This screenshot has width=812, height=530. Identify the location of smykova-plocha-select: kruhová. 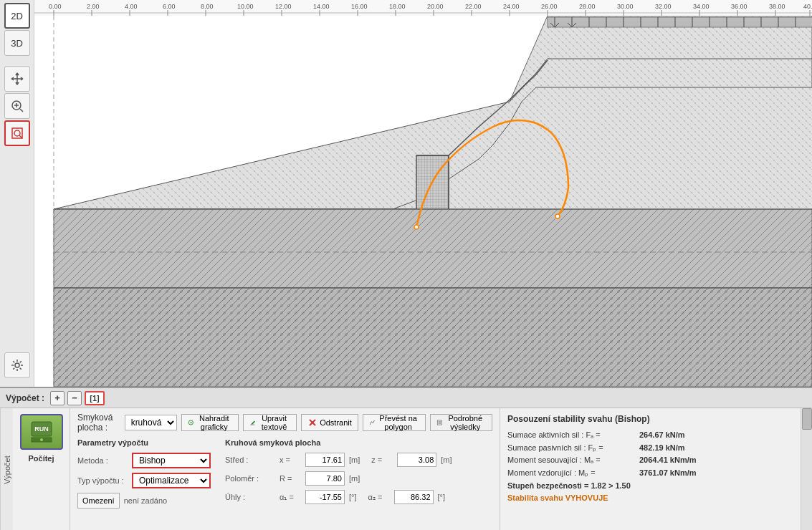
(151, 423).